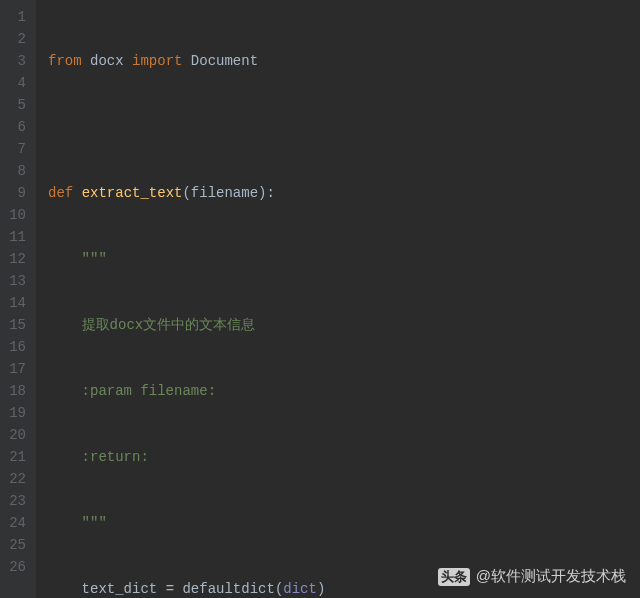 This screenshot has width=640, height=598. I want to click on code-line: :param filename:, so click(344, 391).